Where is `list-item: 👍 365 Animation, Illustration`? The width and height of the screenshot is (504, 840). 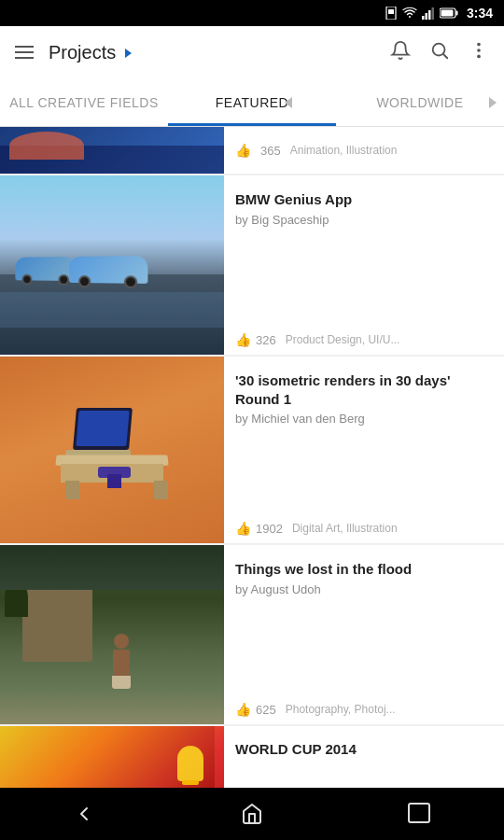 list-item: 👍 365 Animation, Illustration is located at coordinates (252, 150).